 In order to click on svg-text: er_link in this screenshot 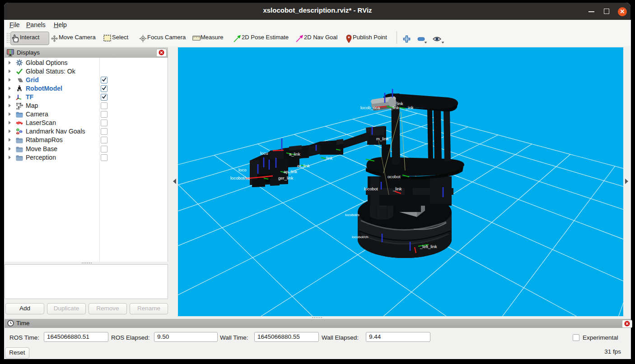, I will do `click(303, 166)`.